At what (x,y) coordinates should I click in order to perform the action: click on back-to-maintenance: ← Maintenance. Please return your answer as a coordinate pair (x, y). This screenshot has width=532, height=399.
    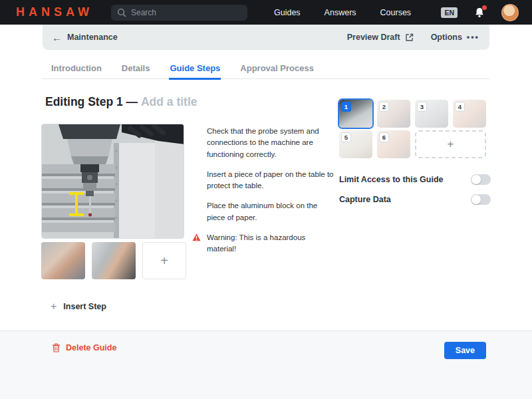
    Looking at the image, I should click on (85, 37).